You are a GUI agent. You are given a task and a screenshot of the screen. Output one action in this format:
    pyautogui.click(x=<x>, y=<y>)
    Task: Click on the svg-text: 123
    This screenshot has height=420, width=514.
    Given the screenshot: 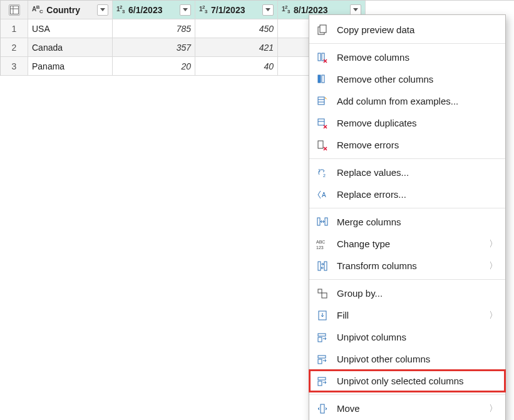 What is the action you would take?
    pyautogui.click(x=320, y=248)
    